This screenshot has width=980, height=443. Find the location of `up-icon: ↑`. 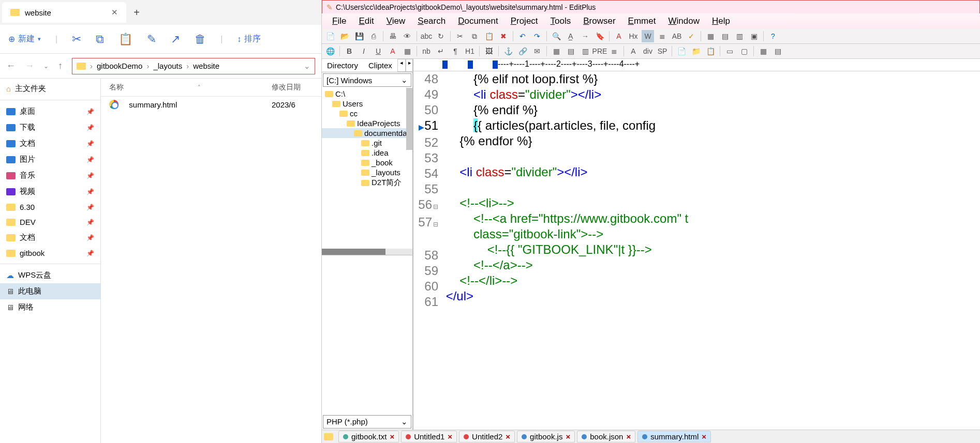

up-icon: ↑ is located at coordinates (60, 66).